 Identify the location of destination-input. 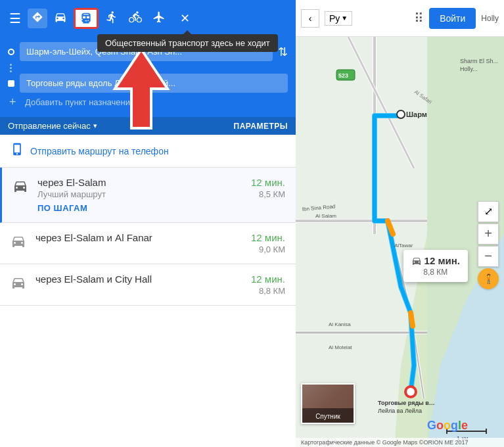
(154, 83).